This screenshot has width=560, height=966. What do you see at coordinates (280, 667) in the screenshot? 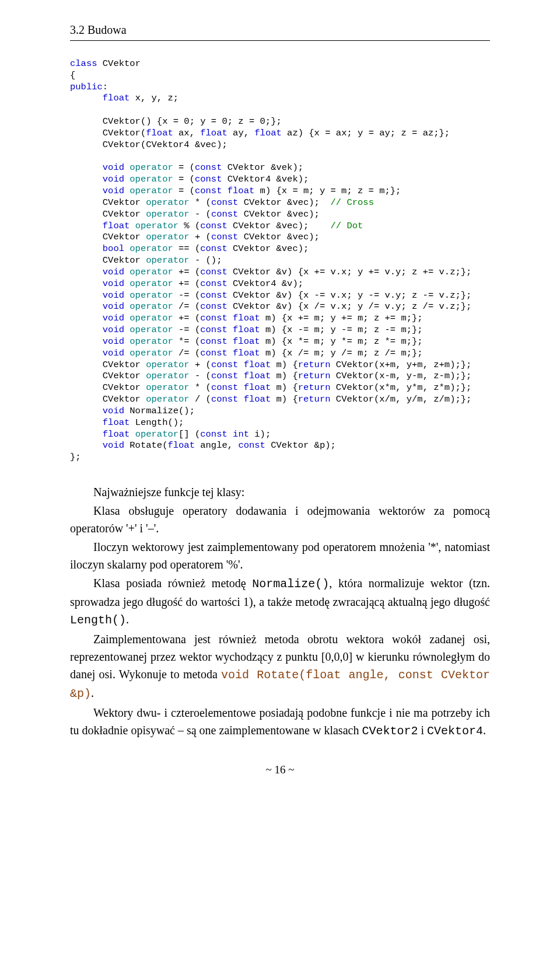
I see `para-rotate: Zaimplementowana jest również metoda obr…` at bounding box center [280, 667].